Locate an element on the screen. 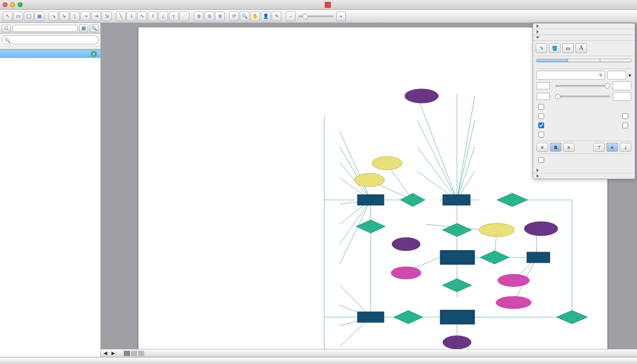 The image size is (637, 364). key-attr-idnum is located at coordinates (406, 244).